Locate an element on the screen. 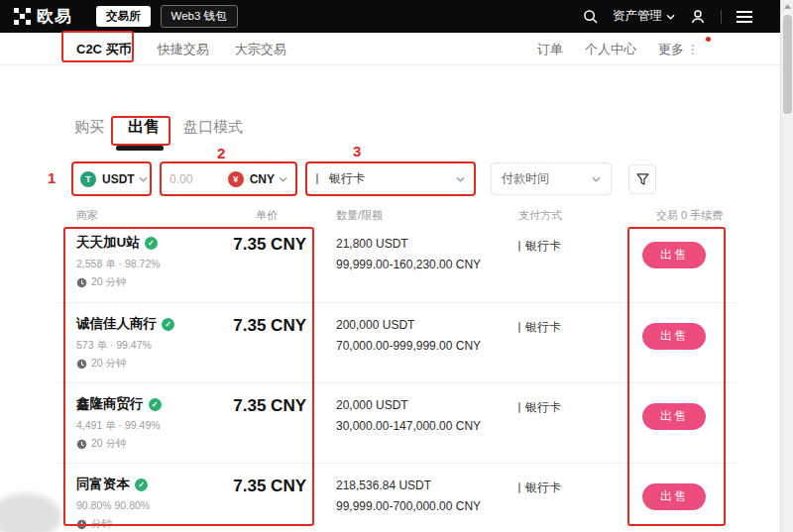 The width and height of the screenshot is (793, 532). watermark-smudge is located at coordinates (31, 513).